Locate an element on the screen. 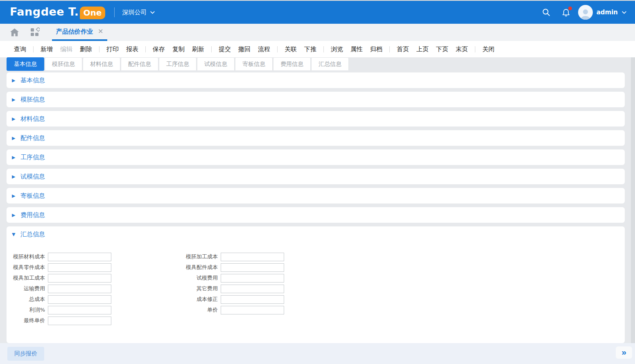  section-fee-info: ▶ 费用信息 is located at coordinates (316, 215).